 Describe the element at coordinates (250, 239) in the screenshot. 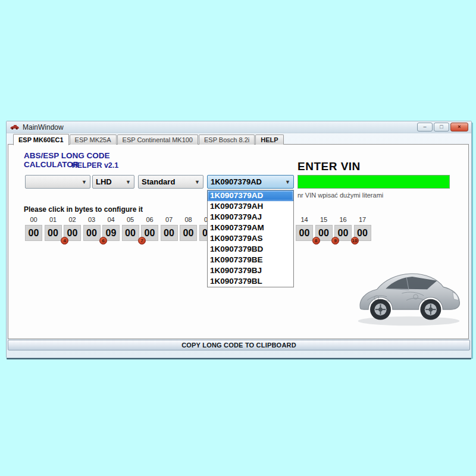

I see `part-number-dropdown-list: 1K0907379AD 1K0907379AH 1K0907379AJ 1K09…` at that location.